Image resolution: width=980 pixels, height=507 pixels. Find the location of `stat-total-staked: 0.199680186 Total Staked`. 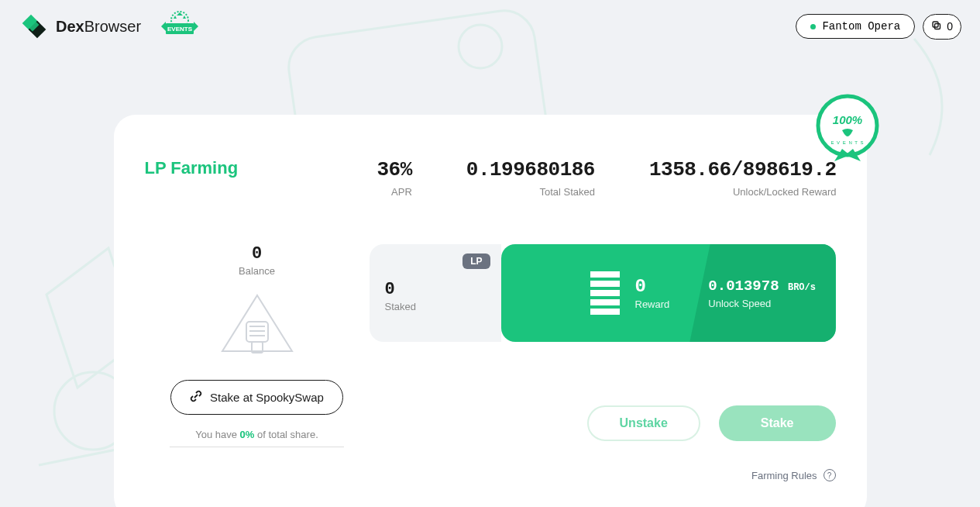

stat-total-staked: 0.199680186 Total Staked is located at coordinates (531, 178).